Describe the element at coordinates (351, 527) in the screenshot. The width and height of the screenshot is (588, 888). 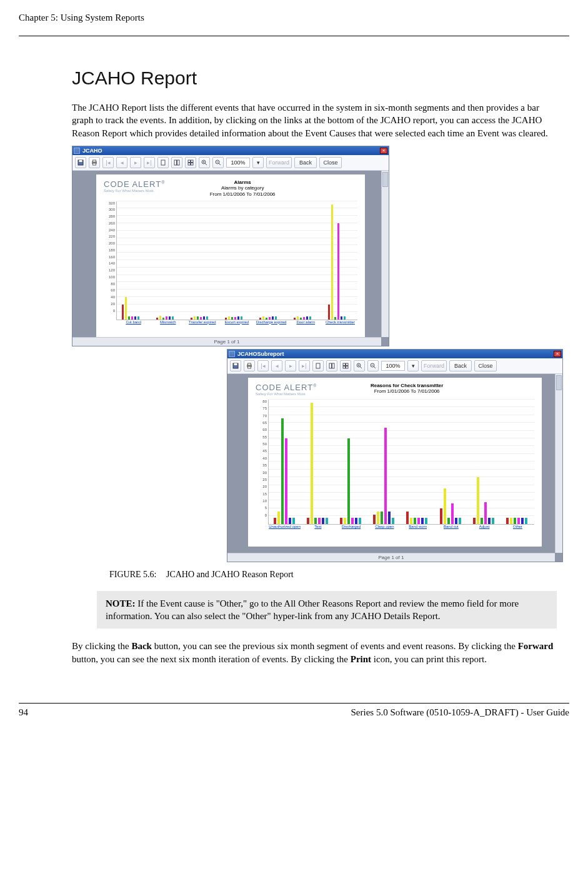
I see `category-link: Discharged` at that location.